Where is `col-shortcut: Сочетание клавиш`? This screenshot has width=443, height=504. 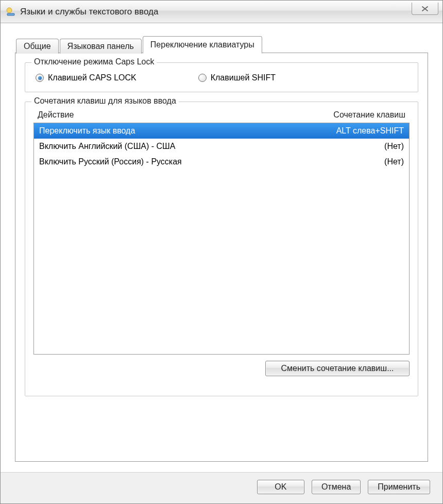
col-shortcut: Сочетание клавиш is located at coordinates (369, 115).